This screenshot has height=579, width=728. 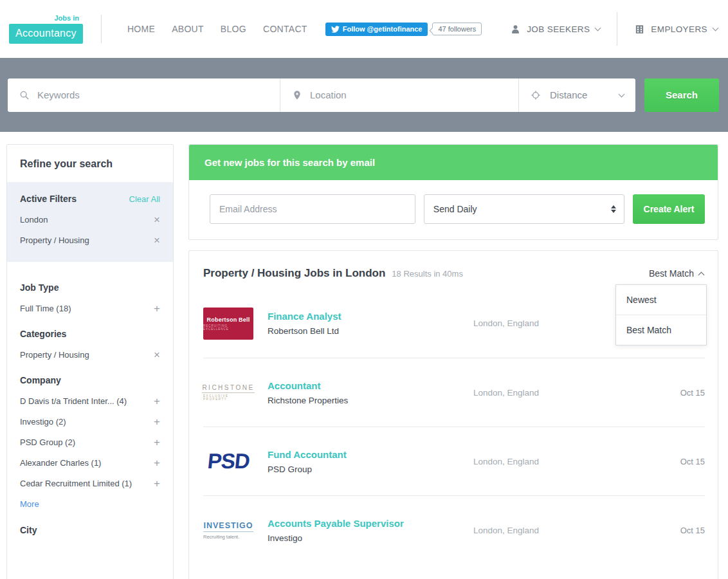 What do you see at coordinates (90, 163) in the screenshot?
I see `sidebar-title: Refine your search` at bounding box center [90, 163].